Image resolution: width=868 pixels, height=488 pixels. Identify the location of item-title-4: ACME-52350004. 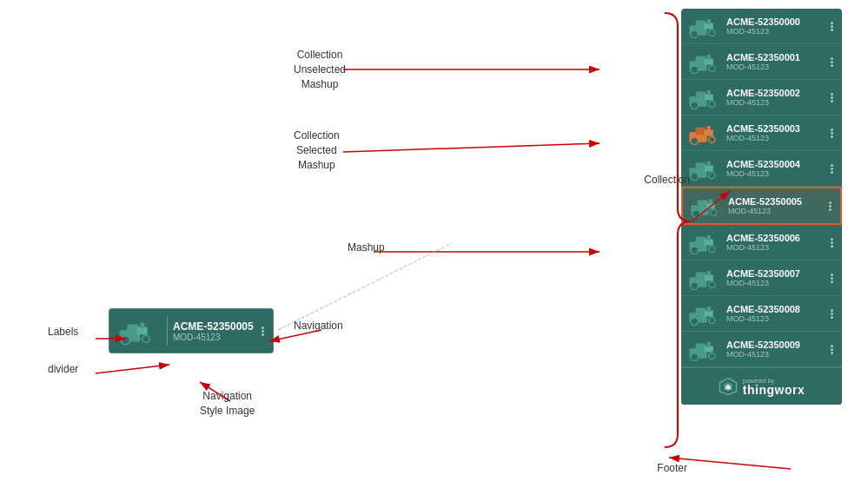
(778, 164).